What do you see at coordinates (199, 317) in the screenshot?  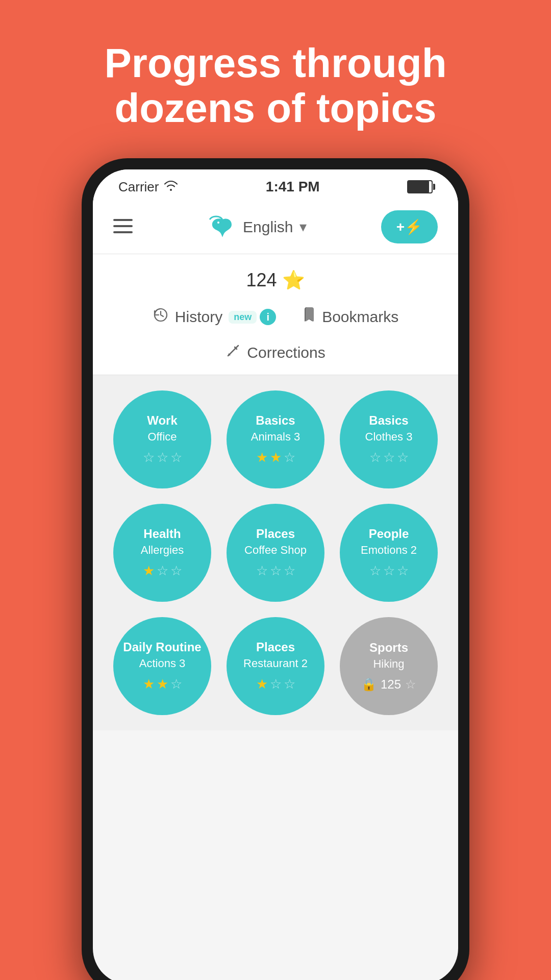 I see `history-label: History` at bounding box center [199, 317].